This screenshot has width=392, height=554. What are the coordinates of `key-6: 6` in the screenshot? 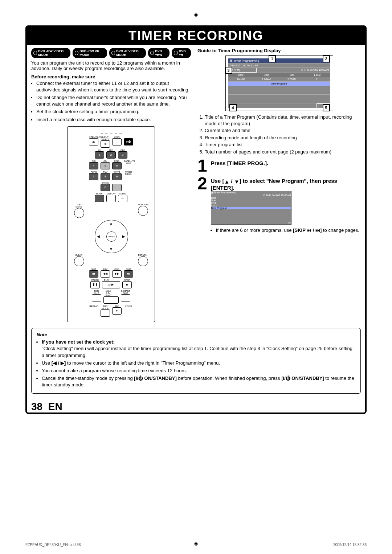 It's located at (117, 166).